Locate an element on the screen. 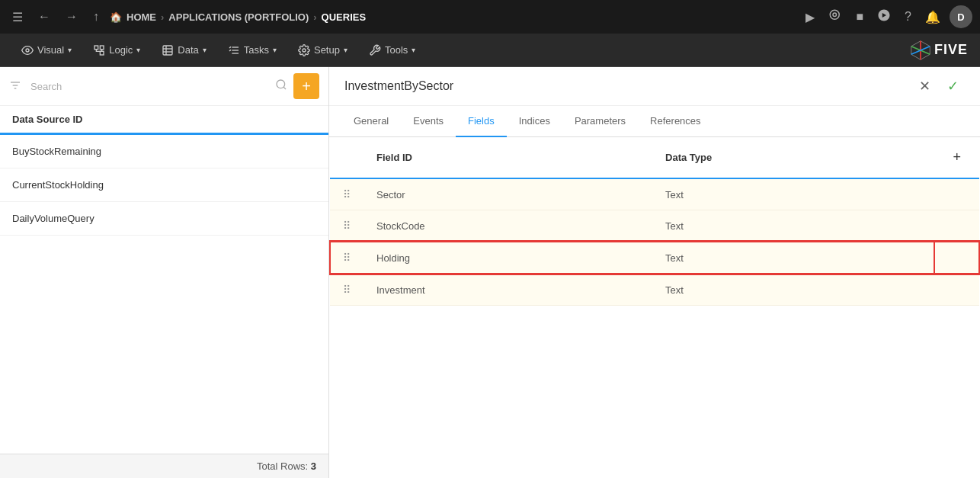  col-data-type: Data Type is located at coordinates (794, 158).